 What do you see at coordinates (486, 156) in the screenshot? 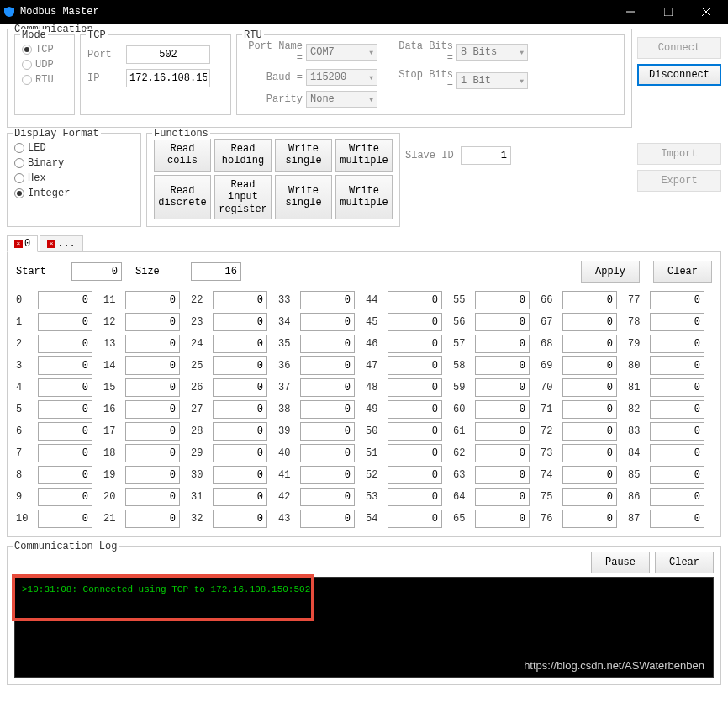
I see `slave-id-input` at bounding box center [486, 156].